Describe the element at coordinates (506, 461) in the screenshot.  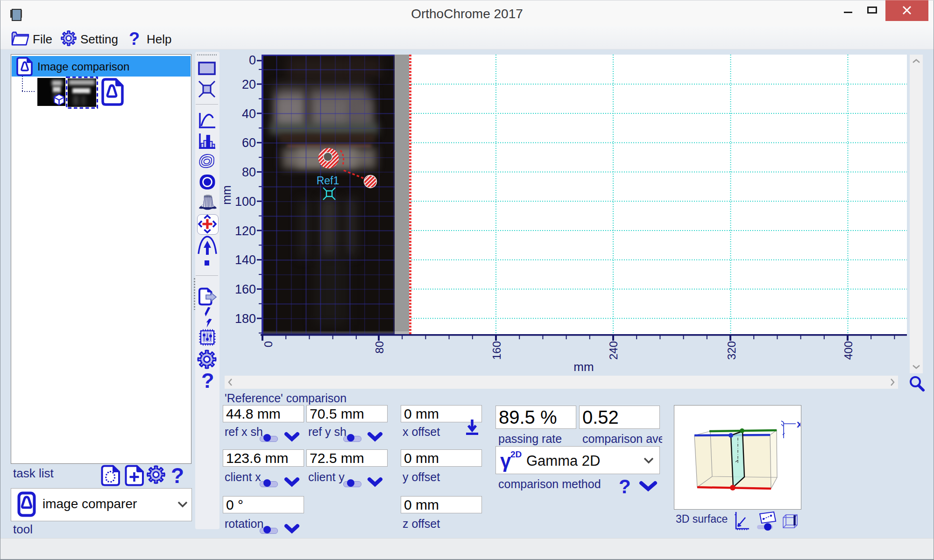
I see `svg-text: γ` at that location.